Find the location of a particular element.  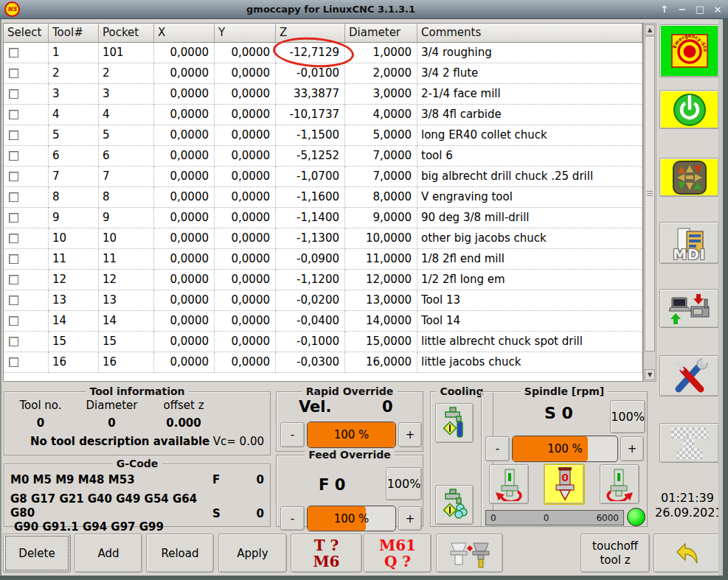

apply-button: Apply is located at coordinates (252, 553).